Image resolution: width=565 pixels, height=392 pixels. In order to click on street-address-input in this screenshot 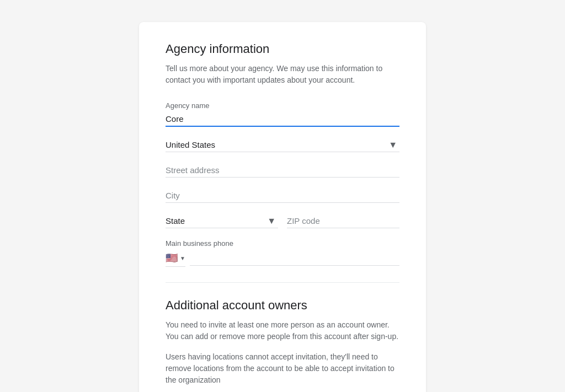, I will do `click(282, 170)`.